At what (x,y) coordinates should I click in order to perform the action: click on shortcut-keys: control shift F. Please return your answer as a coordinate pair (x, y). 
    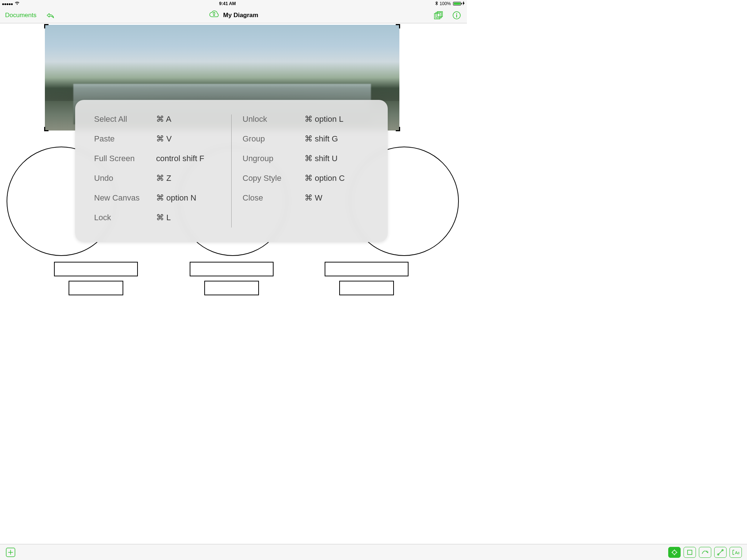
    Looking at the image, I should click on (180, 159).